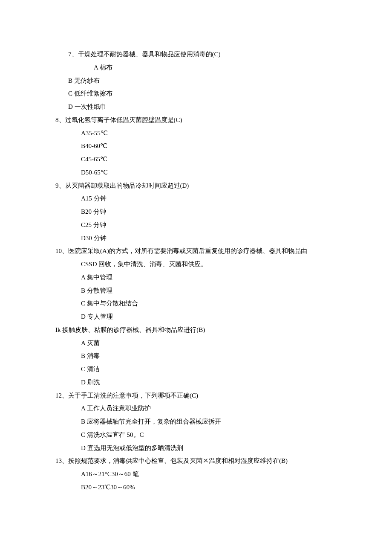 The image size is (392, 555). What do you see at coordinates (196, 212) in the screenshot?
I see `q9-opt-b: B20 分钟` at bounding box center [196, 212].